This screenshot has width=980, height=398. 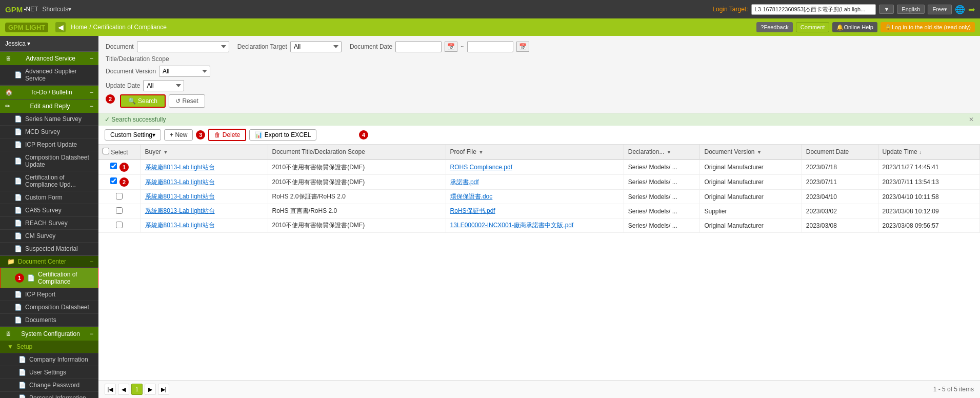 What do you see at coordinates (49, 308) in the screenshot?
I see `sidebar-item-composition-datasheet: 📄 Composition Datasheet` at bounding box center [49, 308].